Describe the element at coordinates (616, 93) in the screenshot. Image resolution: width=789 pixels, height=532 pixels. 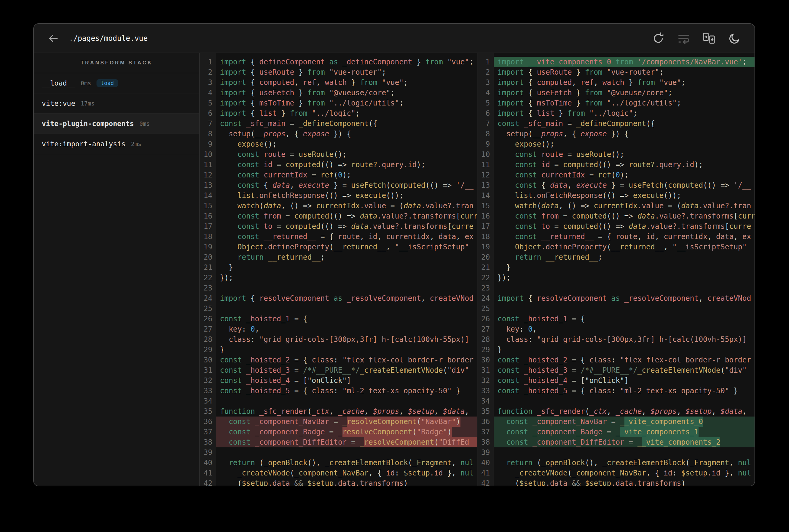
I see `code-line: 4import { useFetch } from "@vueuse/core"…` at that location.